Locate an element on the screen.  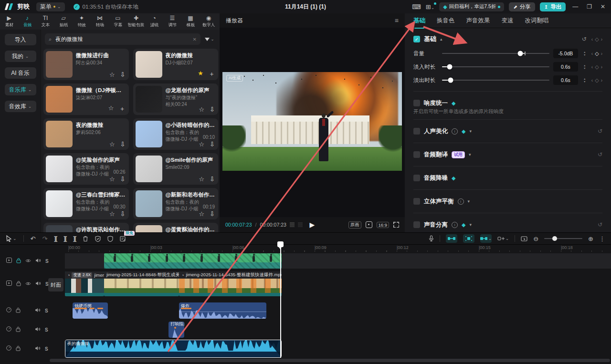
media-tab-2: ♪音频 is located at coordinates (27, 21).